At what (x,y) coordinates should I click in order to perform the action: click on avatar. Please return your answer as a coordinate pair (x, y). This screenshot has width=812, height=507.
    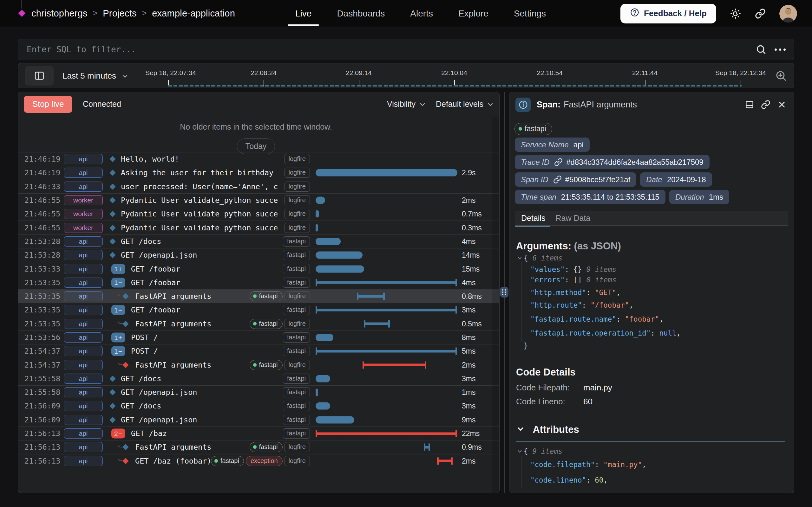
    Looking at the image, I should click on (789, 13).